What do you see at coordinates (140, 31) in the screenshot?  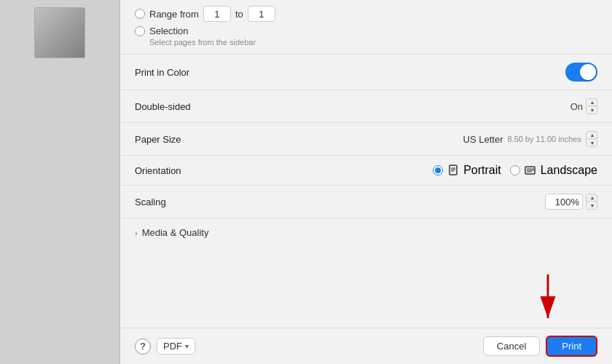 I see `selection-radio` at bounding box center [140, 31].